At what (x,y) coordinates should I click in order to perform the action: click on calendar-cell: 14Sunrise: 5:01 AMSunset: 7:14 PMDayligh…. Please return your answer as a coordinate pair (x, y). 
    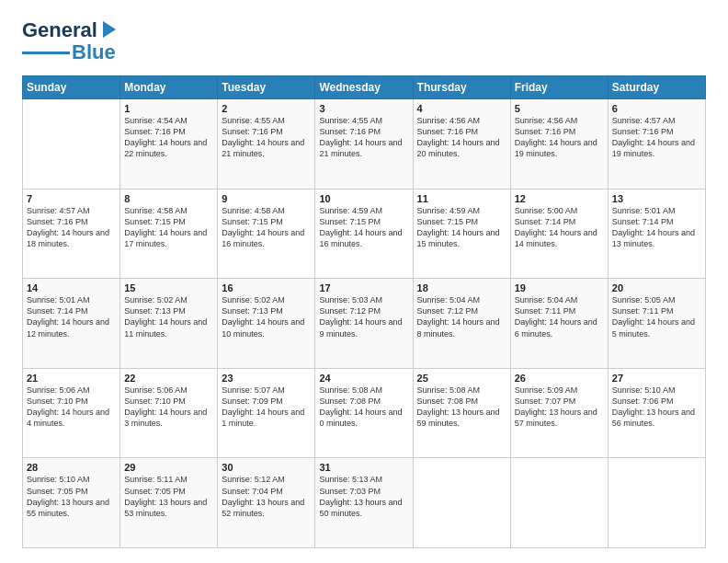
    Looking at the image, I should click on (72, 324).